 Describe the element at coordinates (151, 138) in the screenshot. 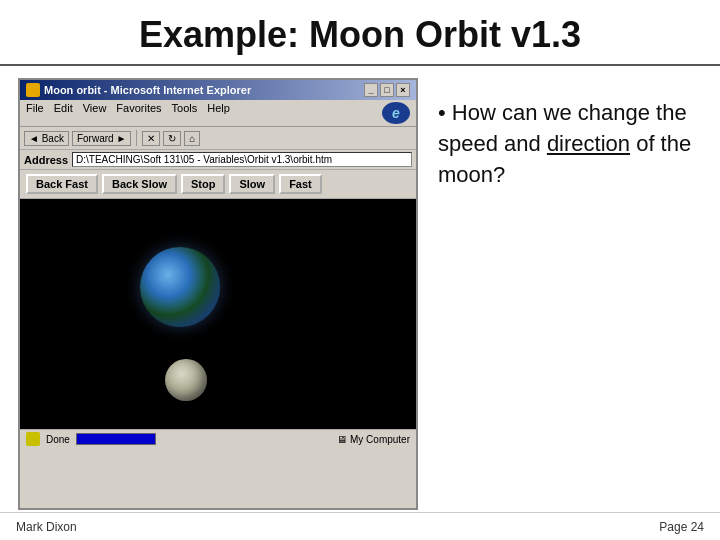

I see `stop-button: ✕` at that location.